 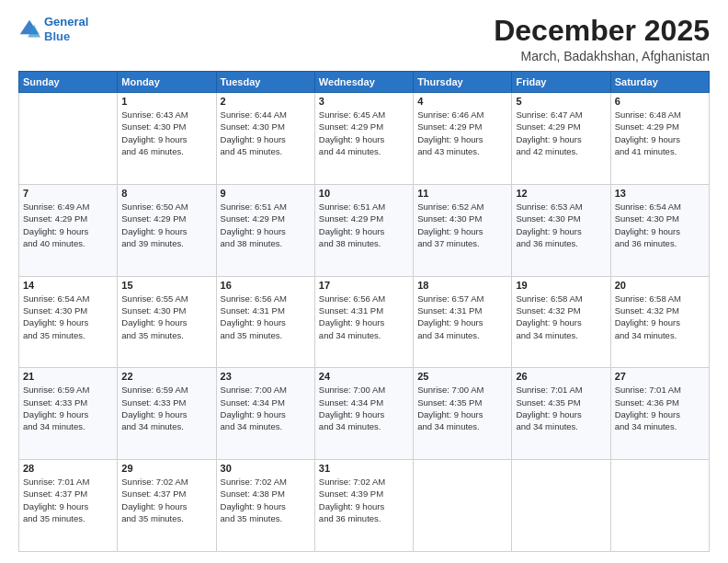 I want to click on day-cell: 31Sunrise: 7:02 AM Sunset: 4:39 PM Dayli…, so click(x=364, y=506).